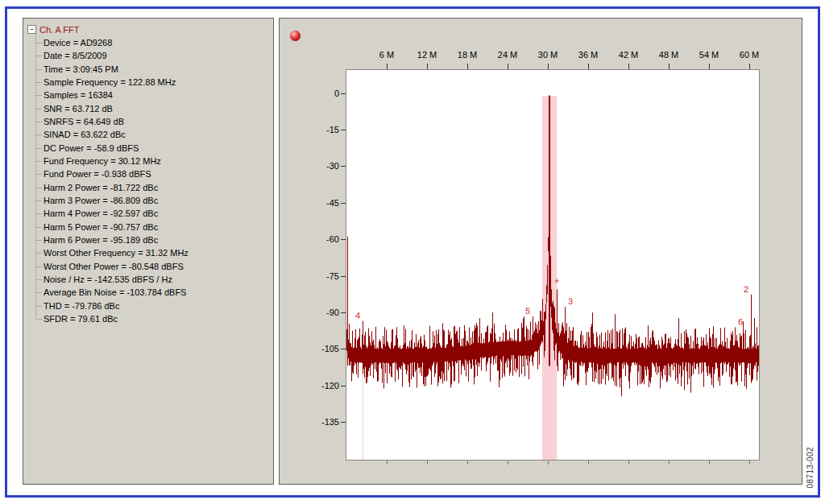  Describe the element at coordinates (321, 276) in the screenshot. I see `y-tick-label: -75` at that location.